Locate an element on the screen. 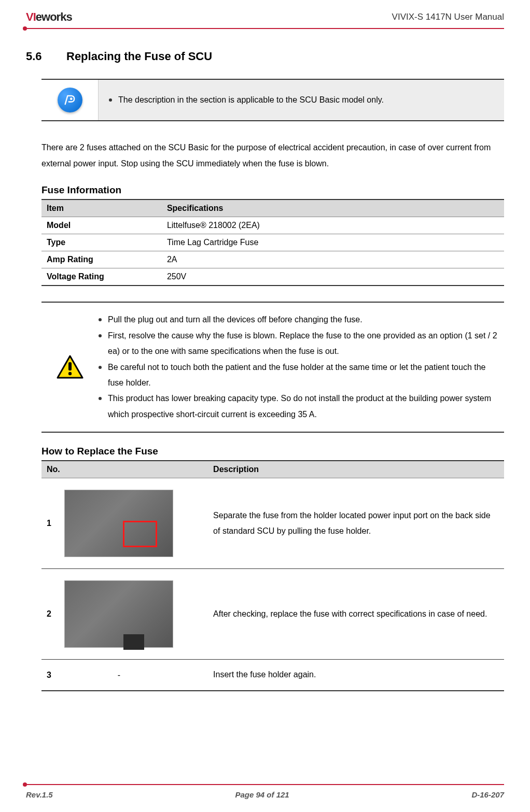 The height and width of the screenshot is (812, 530). section-number: 5.6 is located at coordinates (39, 56).